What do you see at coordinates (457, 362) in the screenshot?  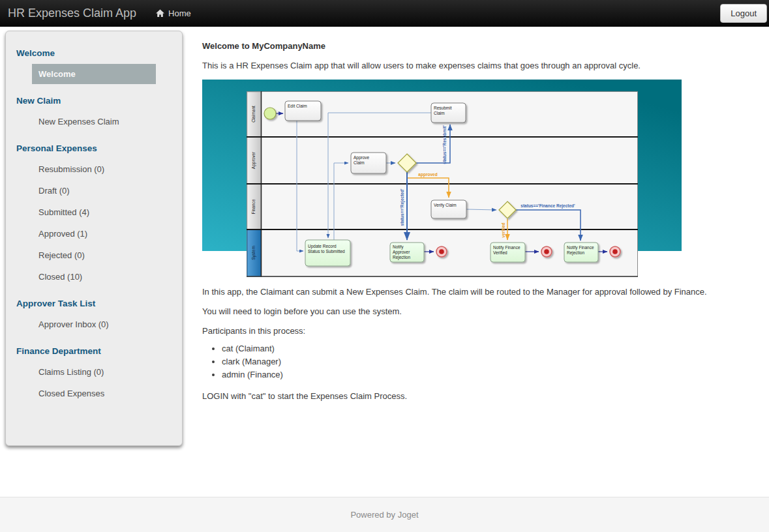 I see `participants-list: cat (Claimant) clark (Manager) admin (Fi…` at bounding box center [457, 362].